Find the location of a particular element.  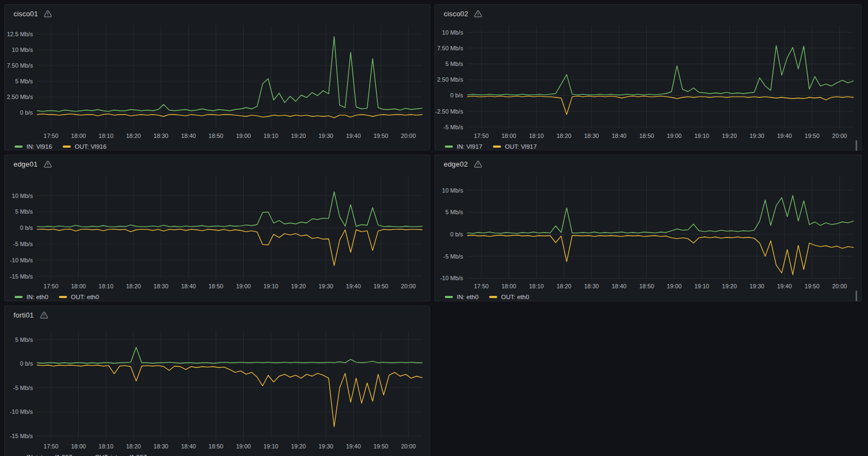

legend: IN: eth0OUT: eth0 is located at coordinates (487, 297).